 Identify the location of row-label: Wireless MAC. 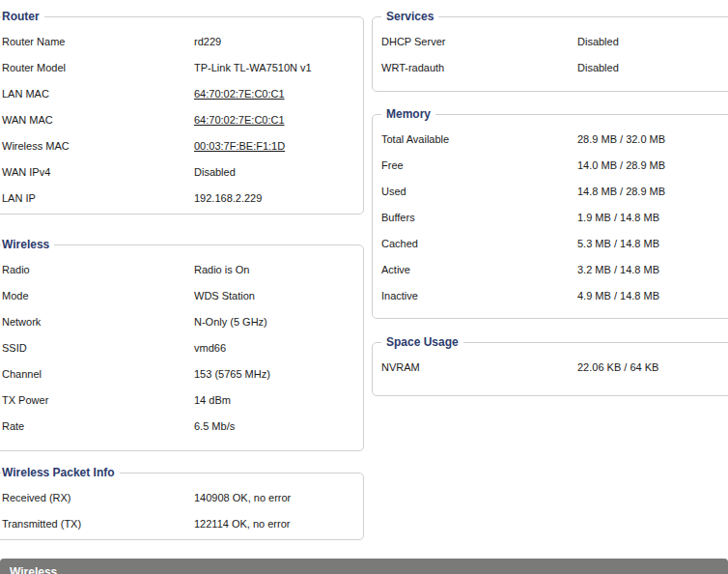
(36, 147).